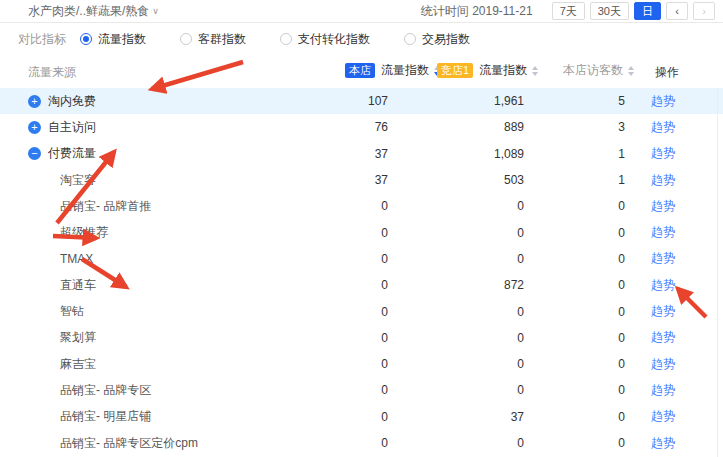 This screenshot has width=723, height=457. What do you see at coordinates (362, 285) in the screenshot?
I see `table-row: 直通车08720趋势` at bounding box center [362, 285].